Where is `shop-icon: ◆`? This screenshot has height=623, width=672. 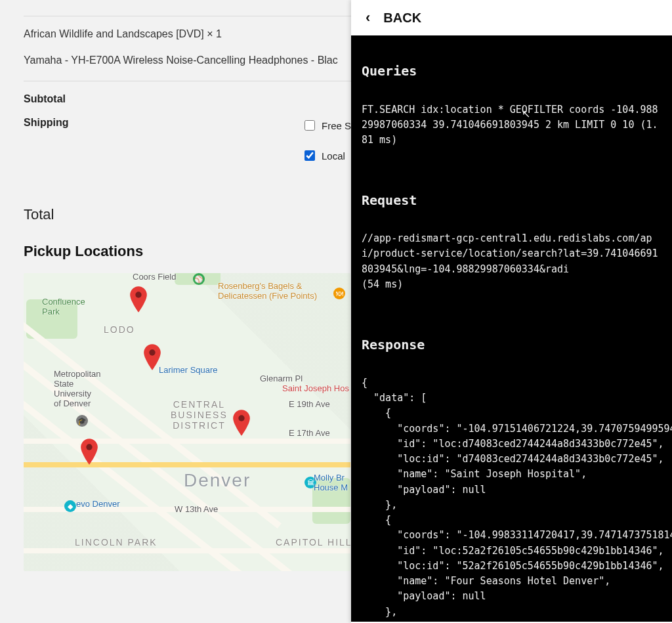
shop-icon: ◆ is located at coordinates (70, 506).